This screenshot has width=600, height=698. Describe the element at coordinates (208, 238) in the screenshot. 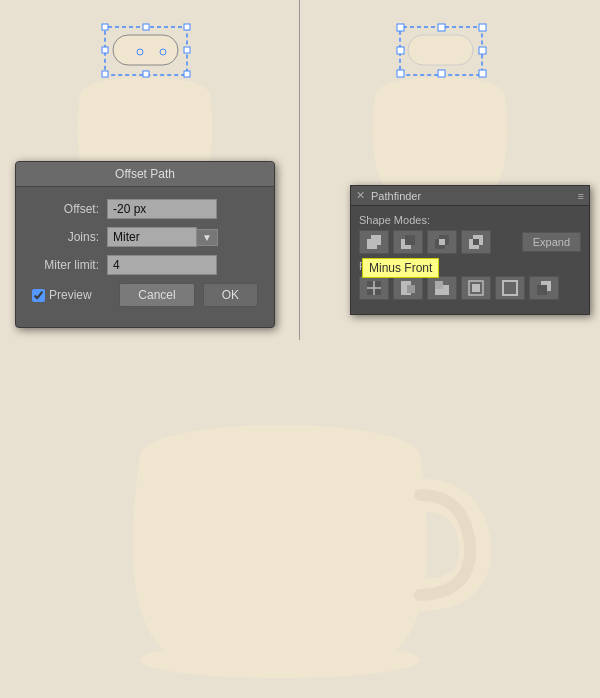

I see `joins-select-arrow: ▼` at that location.